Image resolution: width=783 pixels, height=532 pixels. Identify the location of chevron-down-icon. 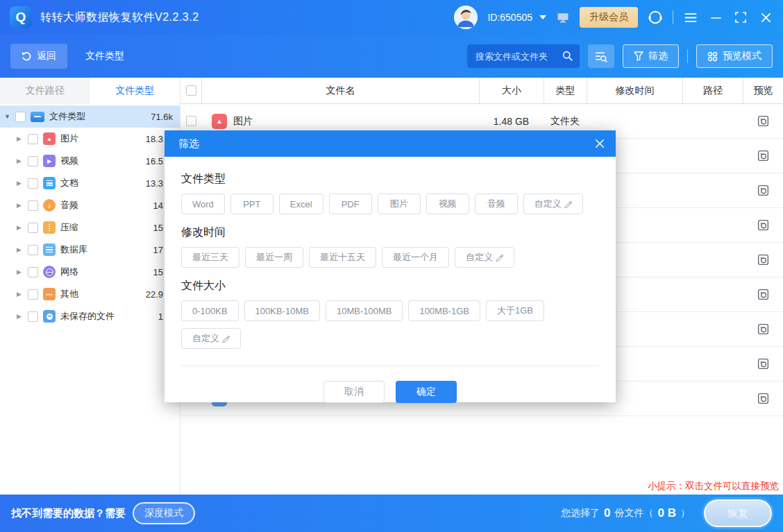
(543, 17).